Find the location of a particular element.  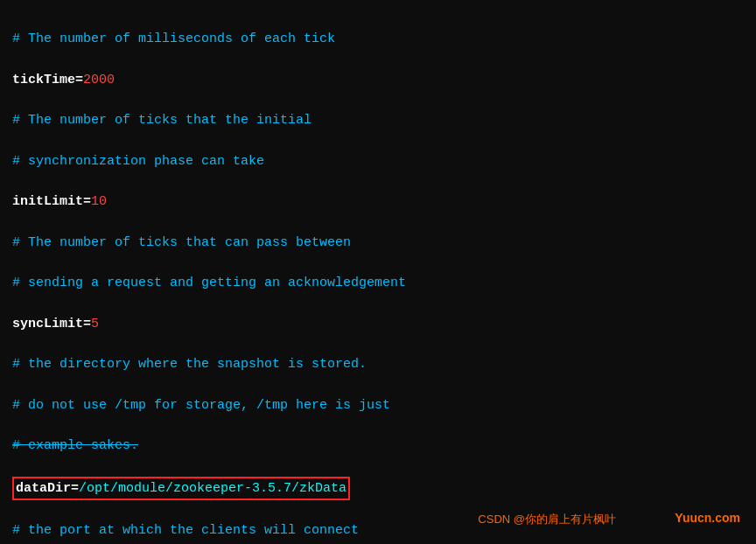

line-11: # example sakes. is located at coordinates (378, 446).